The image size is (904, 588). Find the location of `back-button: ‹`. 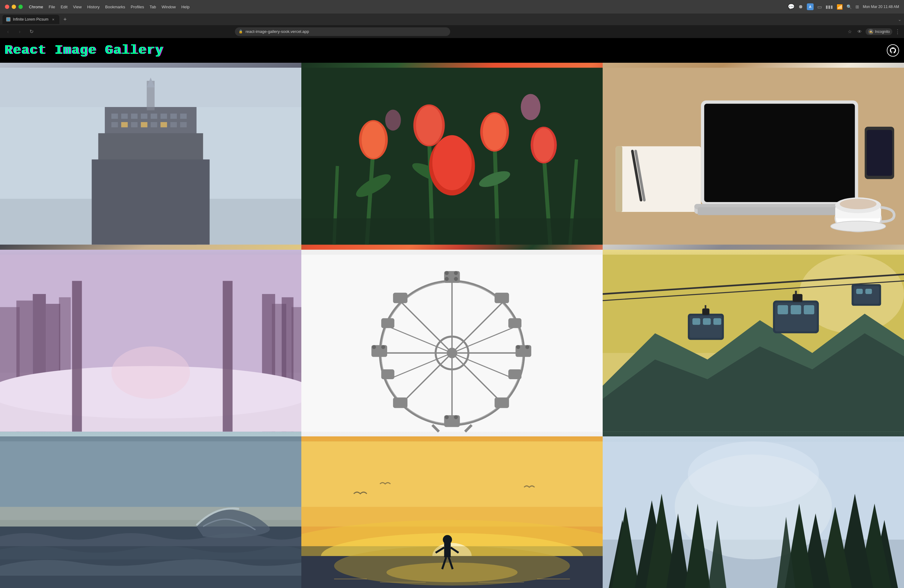

back-button: ‹ is located at coordinates (8, 32).